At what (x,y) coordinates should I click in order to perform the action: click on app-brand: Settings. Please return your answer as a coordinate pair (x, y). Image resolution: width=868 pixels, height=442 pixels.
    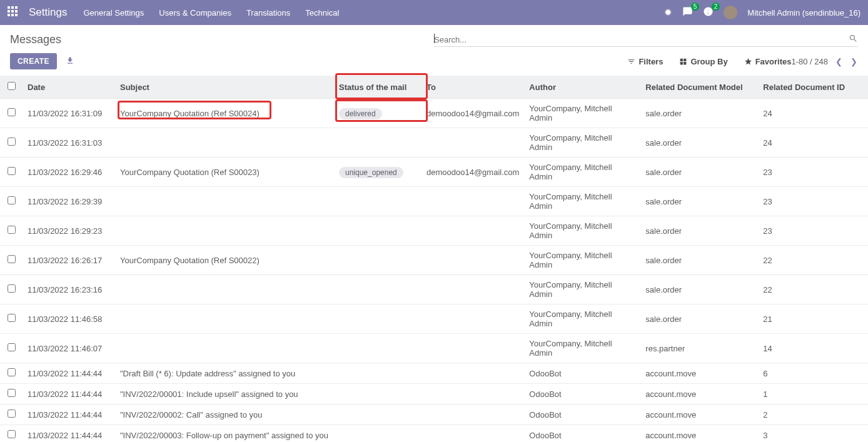
    Looking at the image, I should click on (48, 13).